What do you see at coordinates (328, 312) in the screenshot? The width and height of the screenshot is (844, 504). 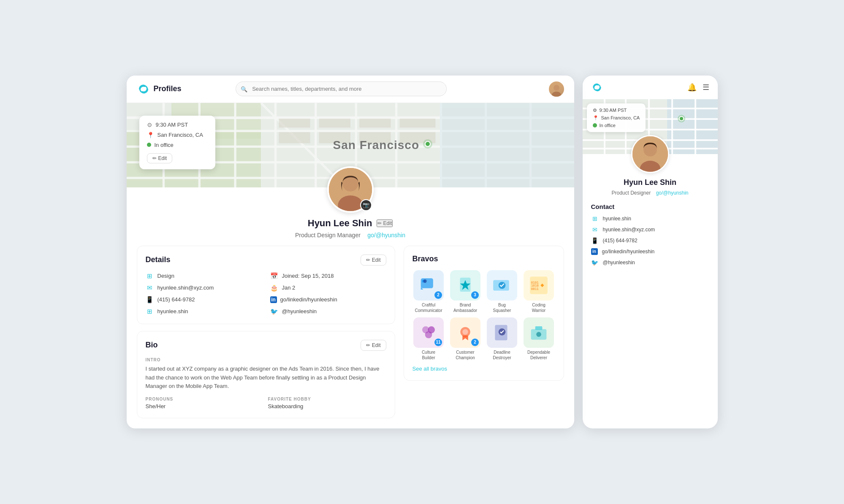 I see `detail-twitter: 🐦 @hyunleeshin` at bounding box center [328, 312].